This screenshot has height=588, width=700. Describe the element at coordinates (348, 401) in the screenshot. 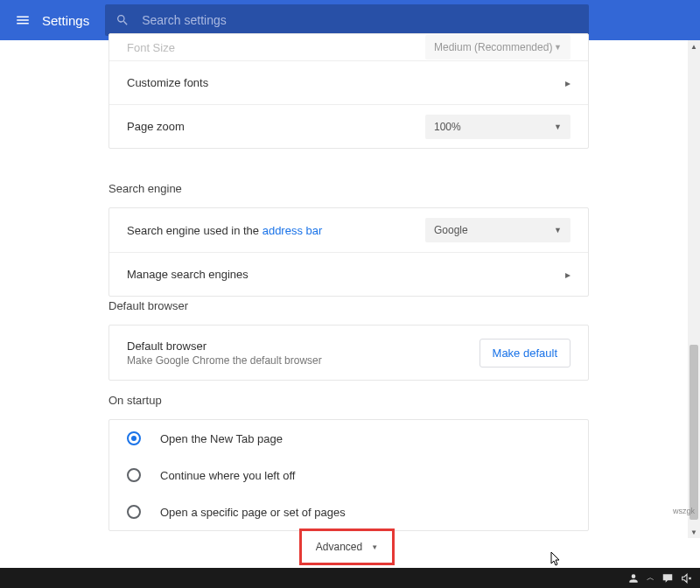

I see `startup-section-title: On startup` at that location.